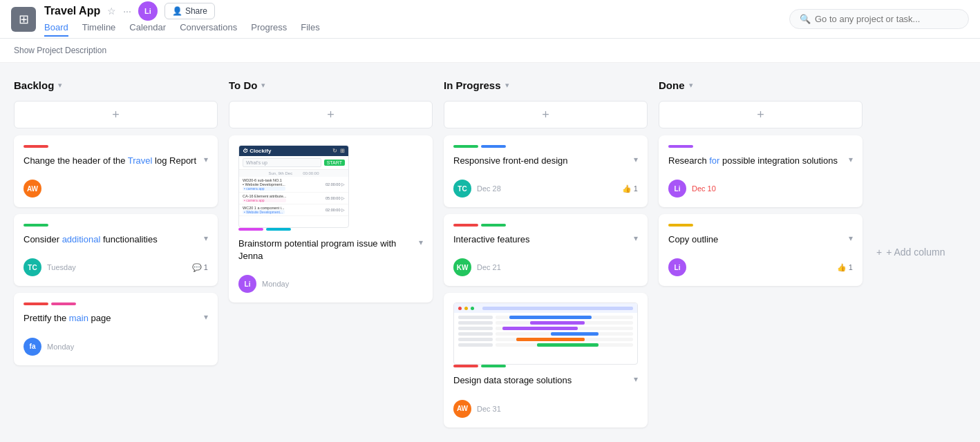 The image size is (980, 442). What do you see at coordinates (140, 160) in the screenshot?
I see `card-link: Travel` at bounding box center [140, 160].